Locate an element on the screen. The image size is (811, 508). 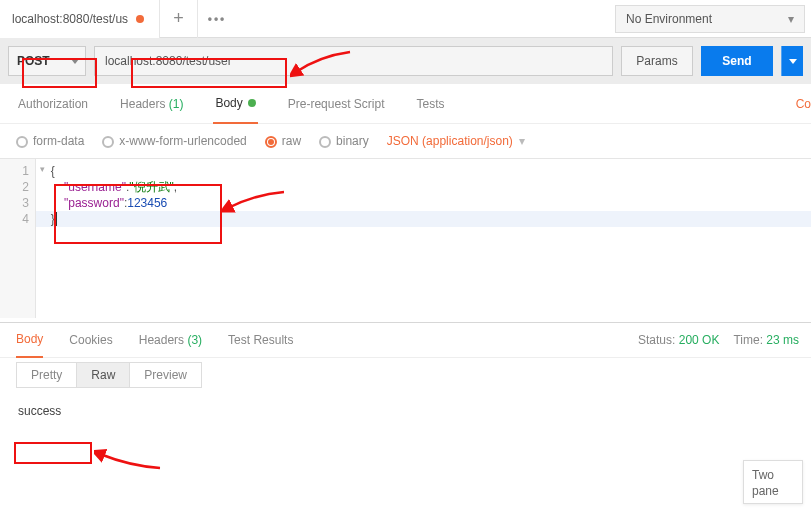
tab-bar: localhost:8080/test/us + ••• No Environm… is located at coordinates (406, 19).